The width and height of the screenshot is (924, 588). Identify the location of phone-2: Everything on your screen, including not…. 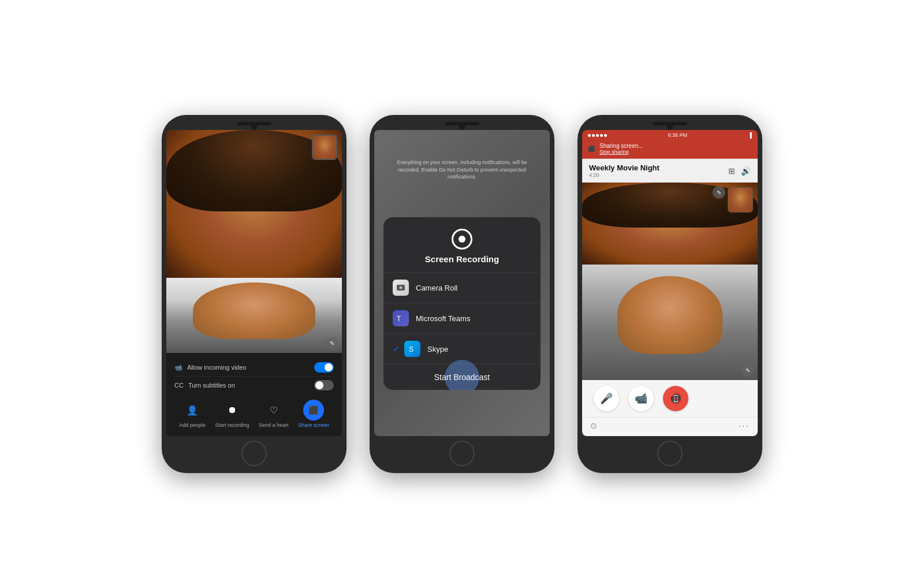
(462, 294).